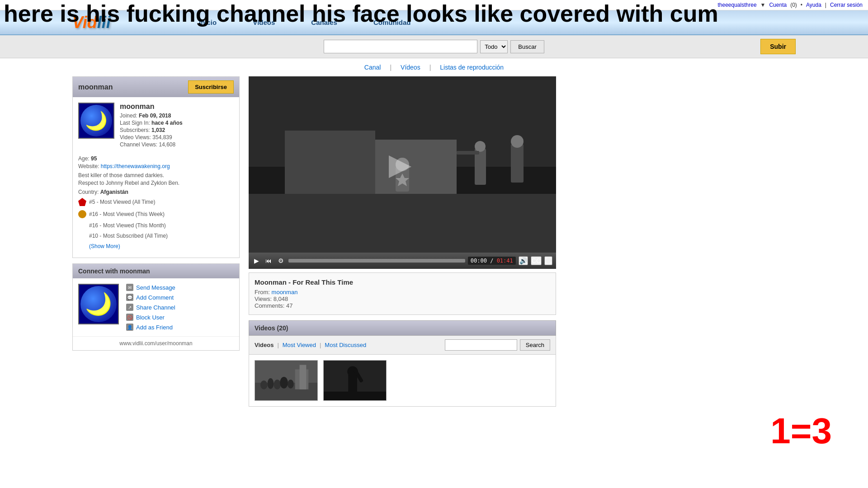 The width and height of the screenshot is (868, 488). I want to click on time-display: 00:00 / 01:41, so click(492, 261).